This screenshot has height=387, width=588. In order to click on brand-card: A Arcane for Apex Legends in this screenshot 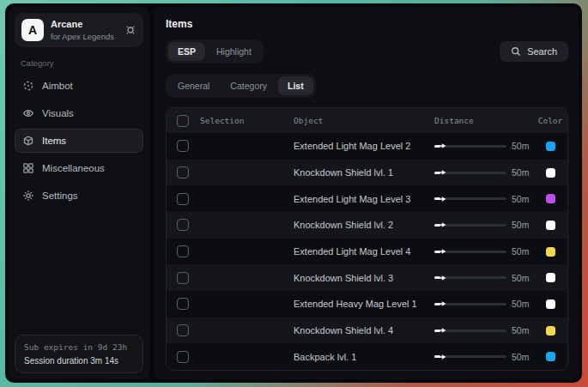, I will do `click(79, 30)`.